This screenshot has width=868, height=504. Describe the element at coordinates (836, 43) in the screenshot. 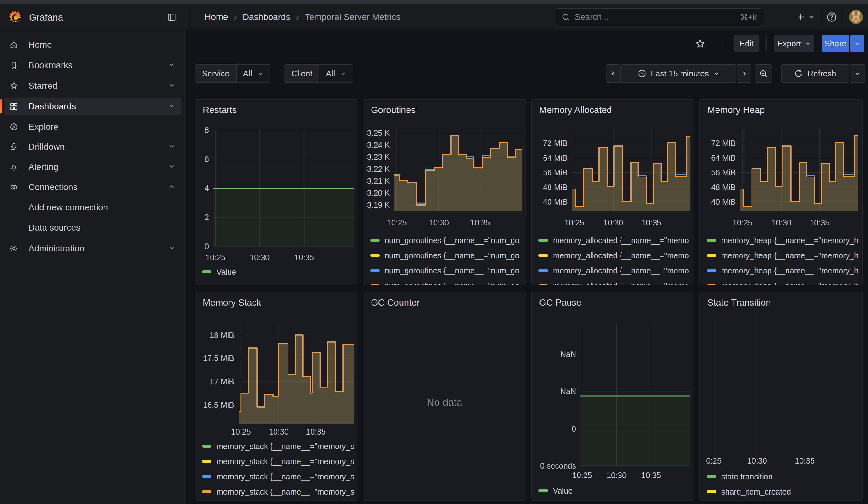

I see `share-button: Share` at that location.